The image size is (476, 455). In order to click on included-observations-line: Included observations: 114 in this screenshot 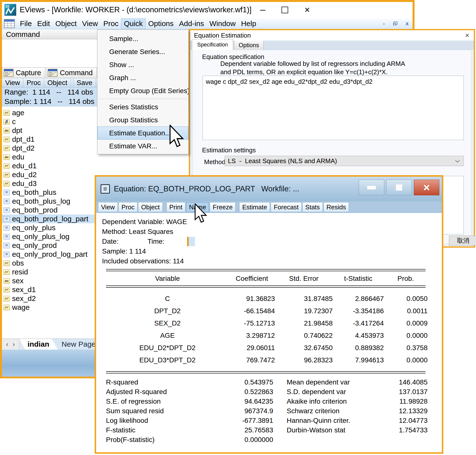, I will do `click(272, 261)`.